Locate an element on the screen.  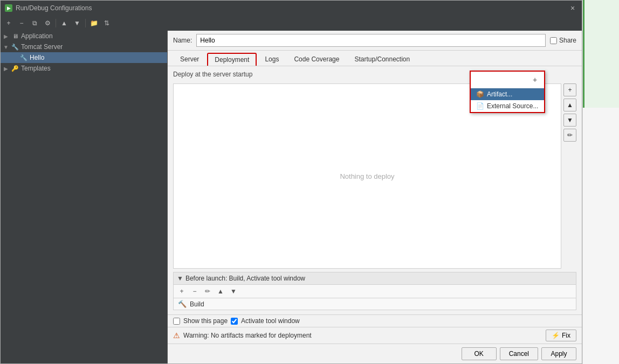
warning-text: Warning: No artifacts marked for deploym… is located at coordinates (363, 335).